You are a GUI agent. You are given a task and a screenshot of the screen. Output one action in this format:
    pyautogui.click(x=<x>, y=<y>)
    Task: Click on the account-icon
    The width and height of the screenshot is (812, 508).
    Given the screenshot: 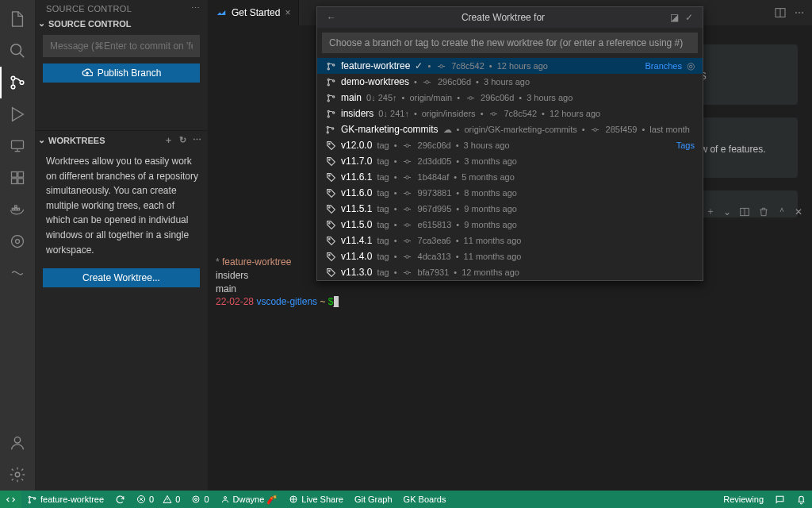 What is the action you would take?
    pyautogui.click(x=17, y=443)
    